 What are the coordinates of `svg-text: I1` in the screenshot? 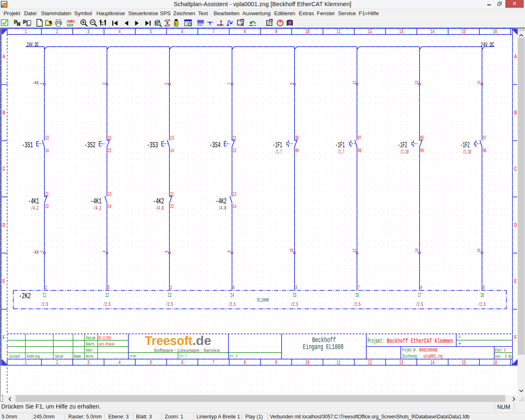 It's located at (44, 296).